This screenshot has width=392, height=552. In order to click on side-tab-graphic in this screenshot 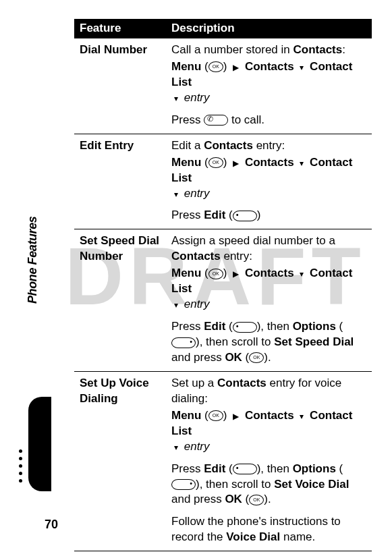, I will do `click(40, 444)`.